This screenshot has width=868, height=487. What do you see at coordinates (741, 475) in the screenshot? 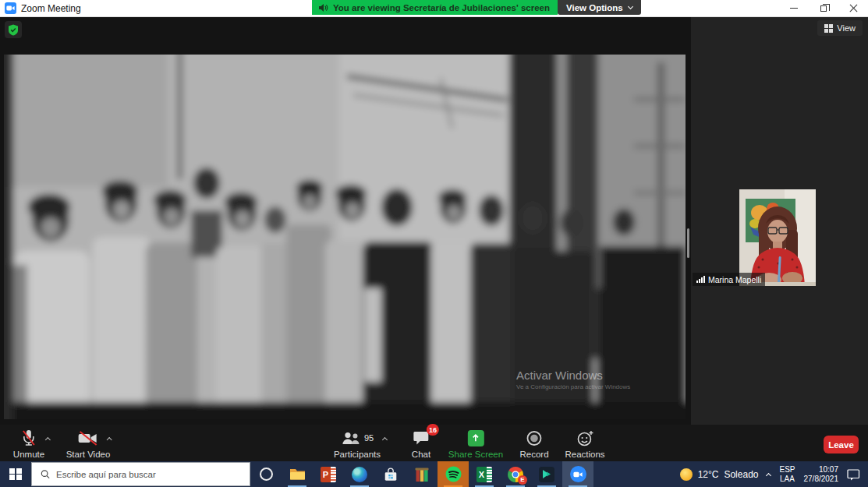
I see `weather-condition: Soleado` at bounding box center [741, 475].